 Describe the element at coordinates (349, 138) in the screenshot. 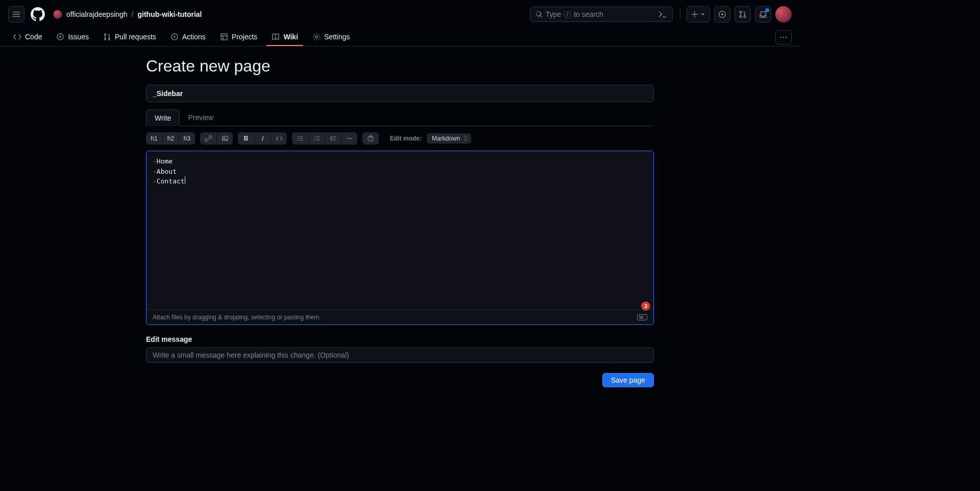

I see `hr-button` at that location.